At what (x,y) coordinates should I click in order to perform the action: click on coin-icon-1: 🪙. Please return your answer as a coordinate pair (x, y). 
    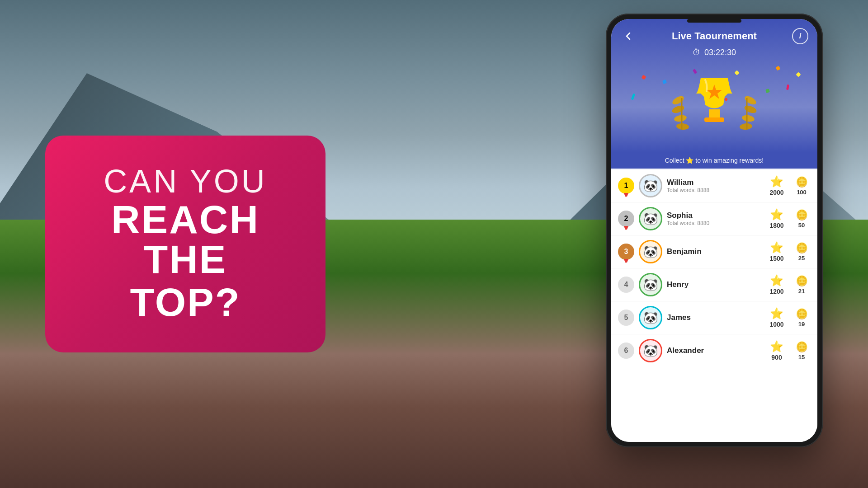
    Looking at the image, I should click on (802, 182).